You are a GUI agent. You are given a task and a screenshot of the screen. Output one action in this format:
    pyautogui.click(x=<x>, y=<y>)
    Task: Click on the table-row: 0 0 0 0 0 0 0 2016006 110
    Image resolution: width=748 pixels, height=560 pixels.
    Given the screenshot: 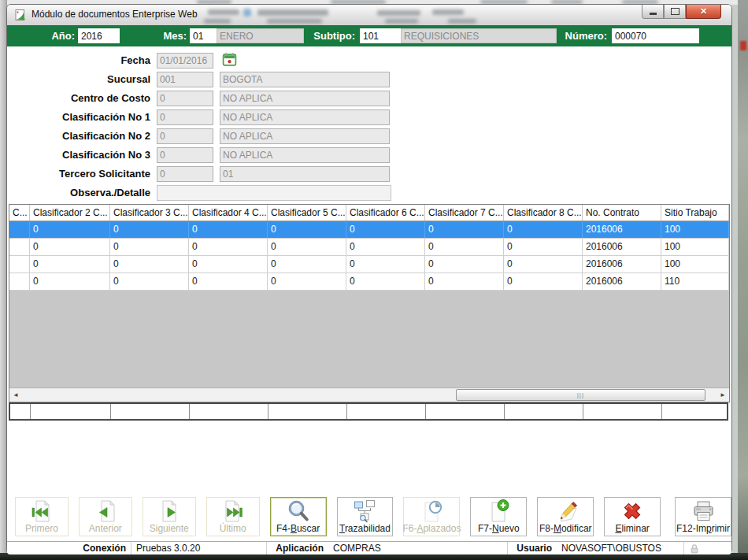 What is the action you would take?
    pyautogui.click(x=369, y=282)
    